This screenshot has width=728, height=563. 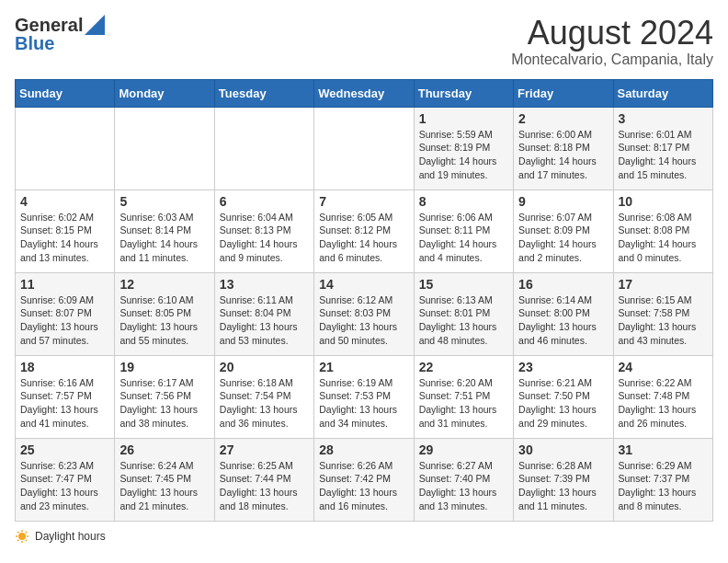 I want to click on day-info: Sunrise: 6:29 AMSunset: 7:37 PMDaylight:…, so click(x=664, y=486).